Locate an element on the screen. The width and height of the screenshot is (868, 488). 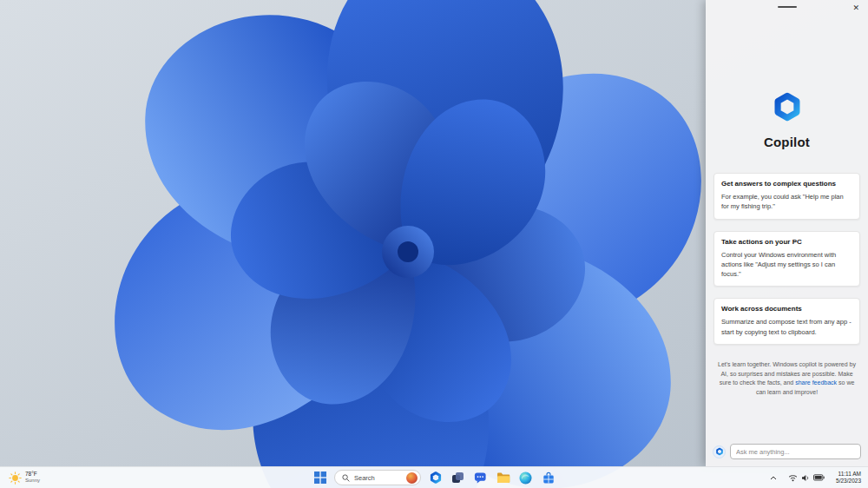
card-body: Summarize and compose text from any app … is located at coordinates (786, 326).